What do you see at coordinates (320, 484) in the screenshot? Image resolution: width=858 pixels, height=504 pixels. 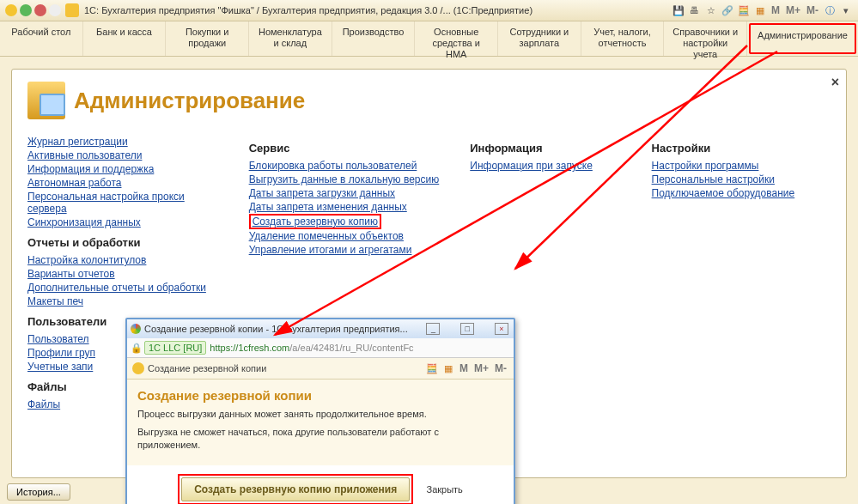 I see `popup-footer: Создать резервную копию приложения Закры…` at bounding box center [320, 484].